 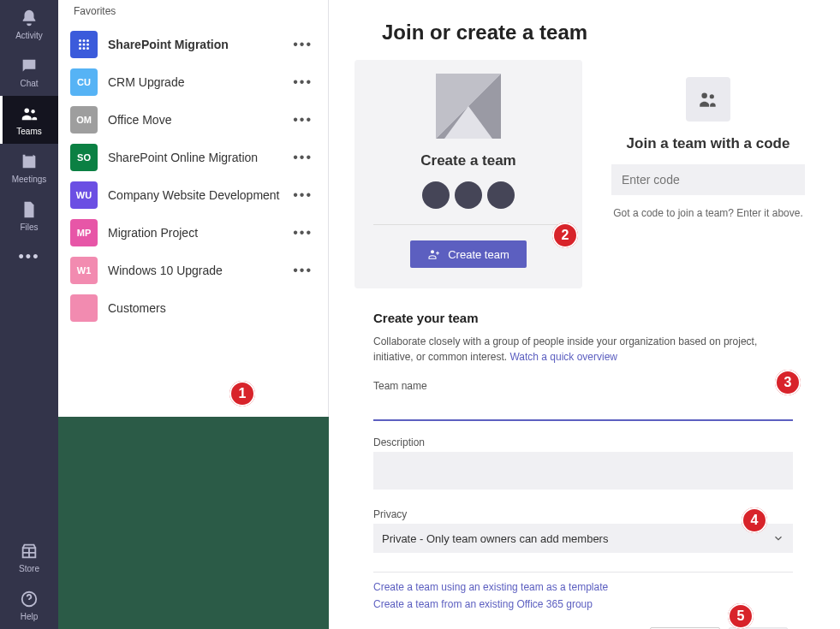 What do you see at coordinates (29, 557) in the screenshot?
I see `rail-store: Store` at bounding box center [29, 557].